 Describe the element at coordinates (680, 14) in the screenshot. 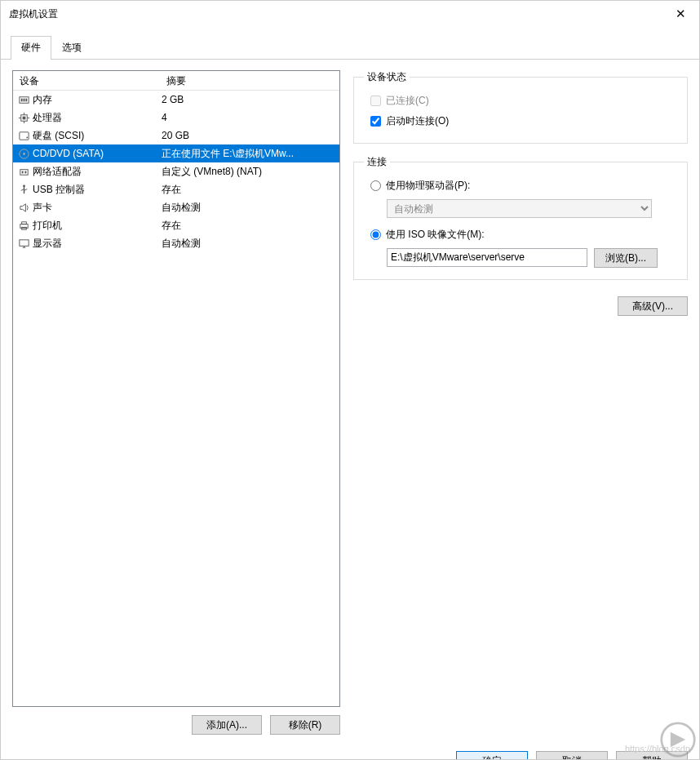

I see `close-button: ✕` at that location.